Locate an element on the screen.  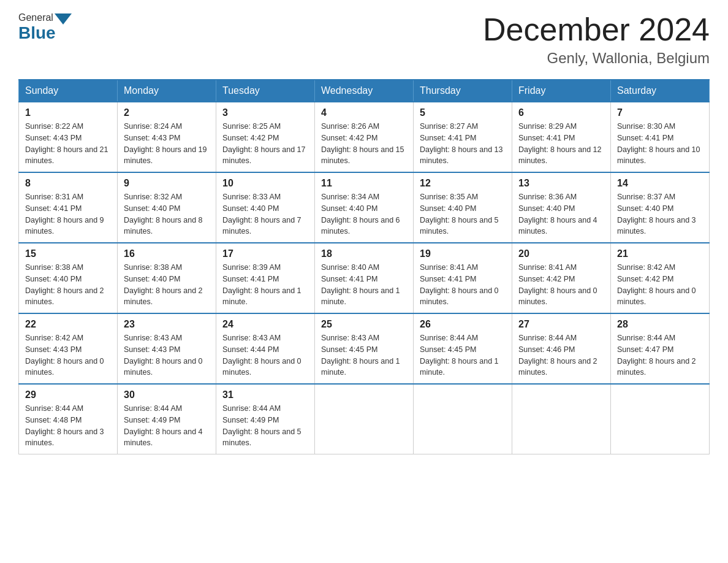
calendar-cell: 1 Sunrise: 8:22 AM Sunset: 4:43 PM Dayli… is located at coordinates (69, 137).